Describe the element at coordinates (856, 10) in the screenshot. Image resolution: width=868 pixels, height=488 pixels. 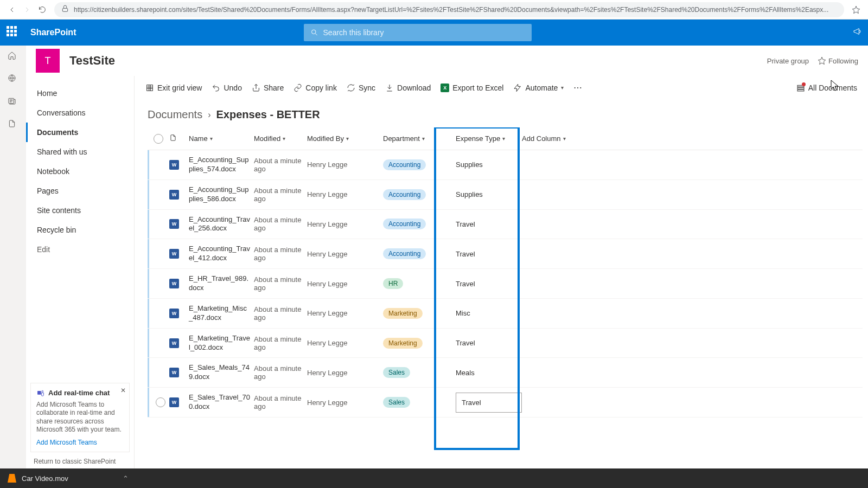
I see `bookmark-star-icon` at that location.